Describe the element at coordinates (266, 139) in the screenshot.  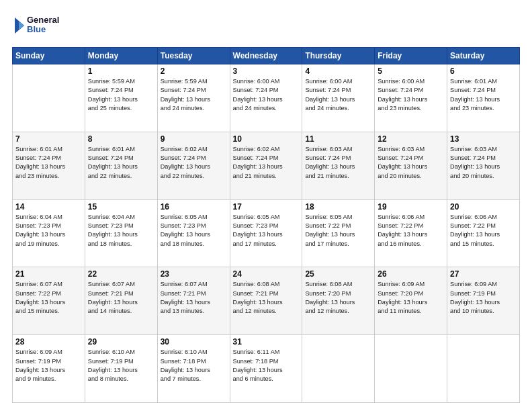
I see `day-number: 10` at that location.